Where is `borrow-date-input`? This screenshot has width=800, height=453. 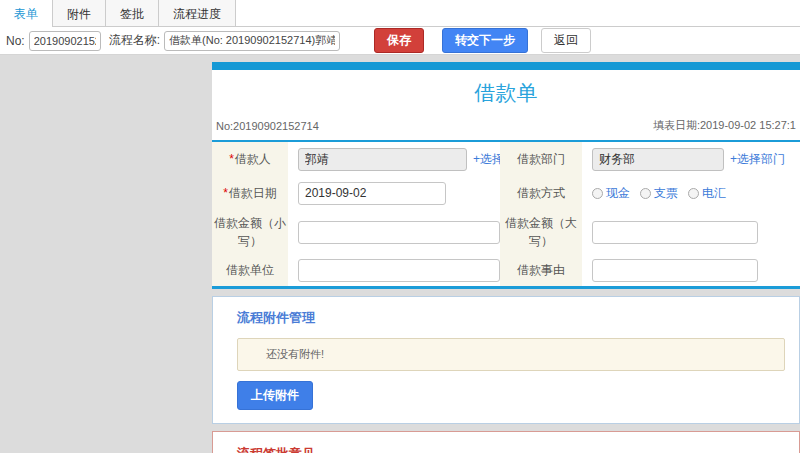 borrow-date-input is located at coordinates (372, 194).